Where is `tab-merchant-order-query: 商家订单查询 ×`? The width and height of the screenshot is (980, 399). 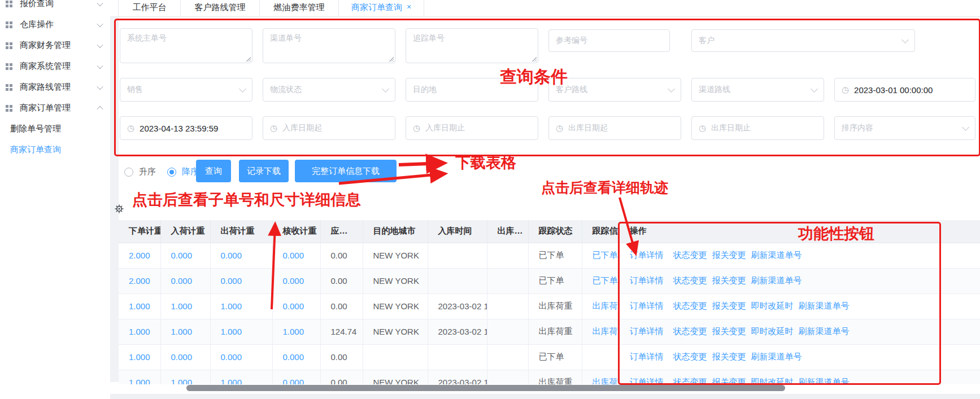 tab-merchant-order-query: 商家订单查询 × is located at coordinates (381, 8).